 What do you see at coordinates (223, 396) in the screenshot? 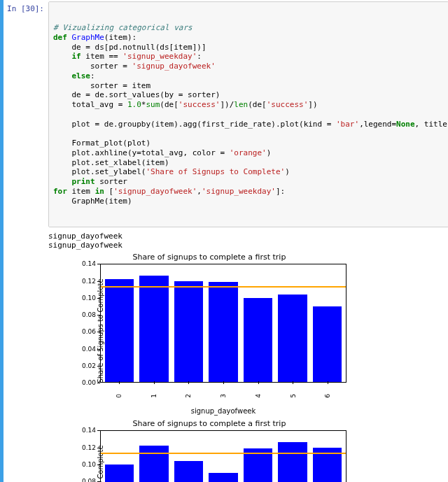
I see `xtick: 3` at bounding box center [223, 396].